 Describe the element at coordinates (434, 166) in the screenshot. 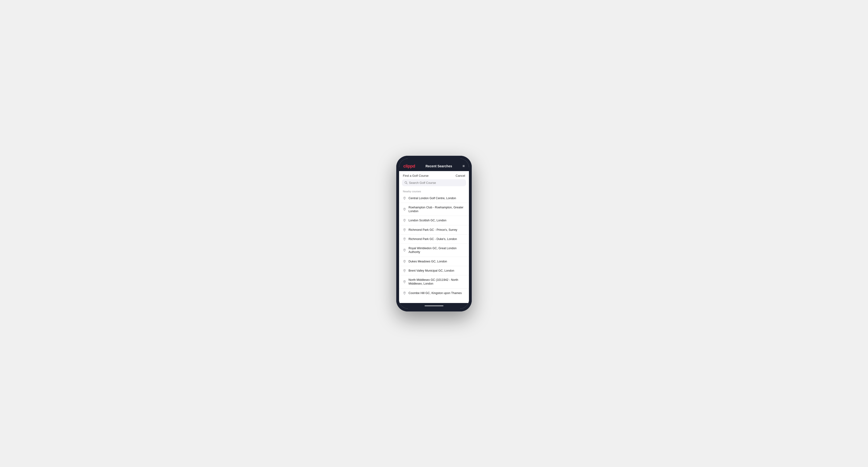

I see `app-header: clippd Recent Searches ≡` at that location.